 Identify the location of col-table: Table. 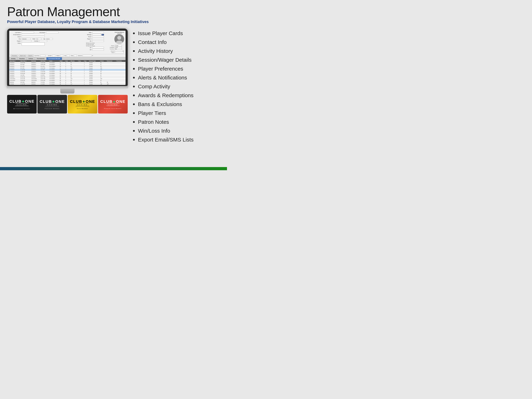
(62, 61).